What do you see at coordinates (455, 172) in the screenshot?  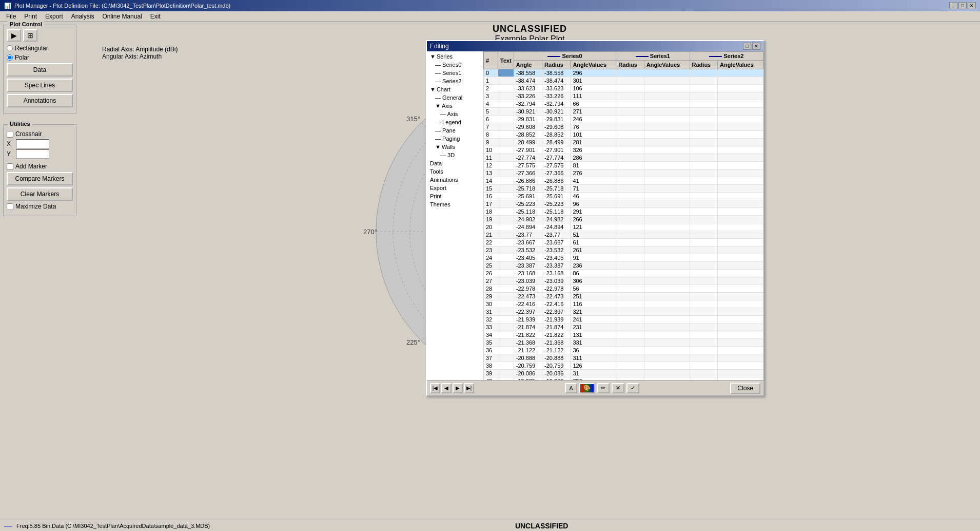 I see `tree-tools: Tools` at bounding box center [455, 172].